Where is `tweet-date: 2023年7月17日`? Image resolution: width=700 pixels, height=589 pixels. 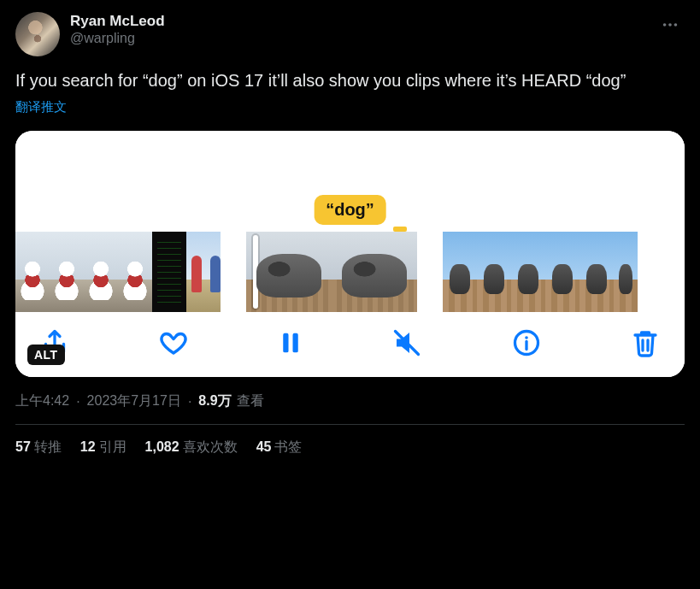 tweet-date: 2023年7月17日 is located at coordinates (134, 402).